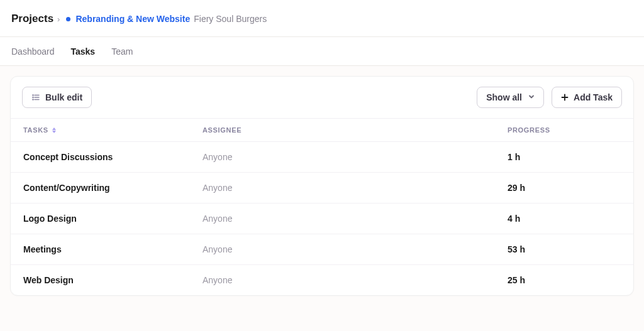  I want to click on tab-team: Team, so click(122, 52).